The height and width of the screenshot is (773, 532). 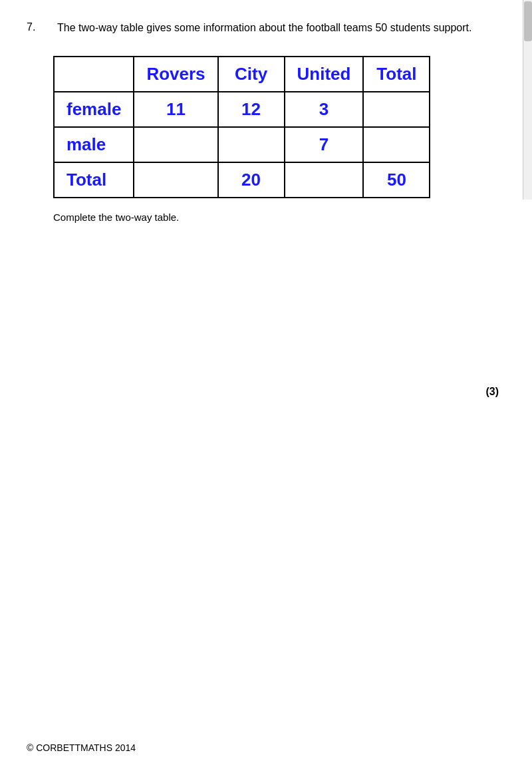 What do you see at coordinates (279, 217) in the screenshot?
I see `instruction-text: Complete the two-way table.` at bounding box center [279, 217].